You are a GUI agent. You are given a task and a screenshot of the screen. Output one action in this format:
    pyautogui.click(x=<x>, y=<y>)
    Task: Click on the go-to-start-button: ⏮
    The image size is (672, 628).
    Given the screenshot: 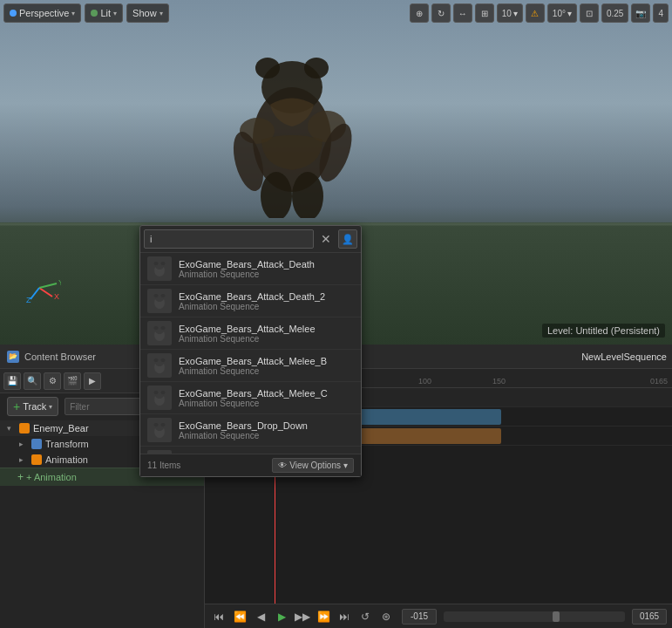 What is the action you would take?
    pyautogui.click(x=219, y=617)
    